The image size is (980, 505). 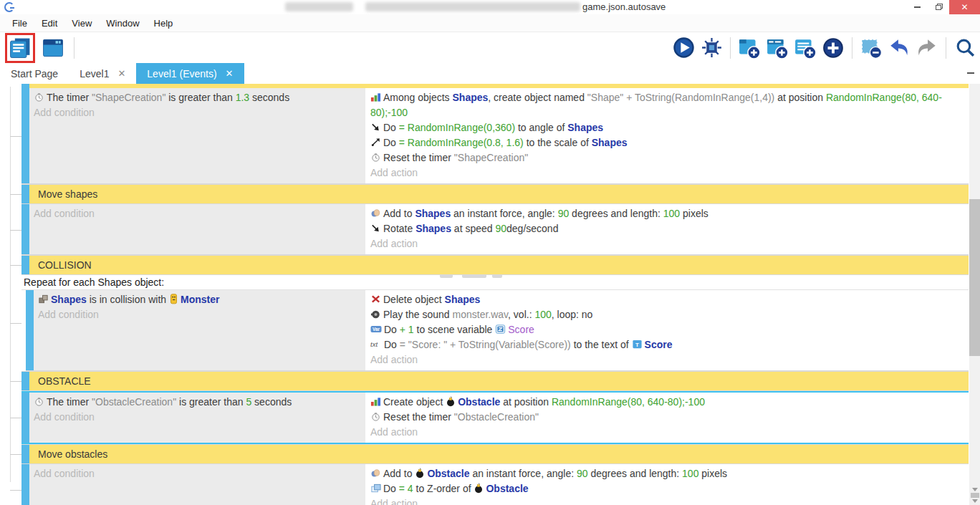 I want to click on text-segment: to the scale of, so click(x=557, y=143).